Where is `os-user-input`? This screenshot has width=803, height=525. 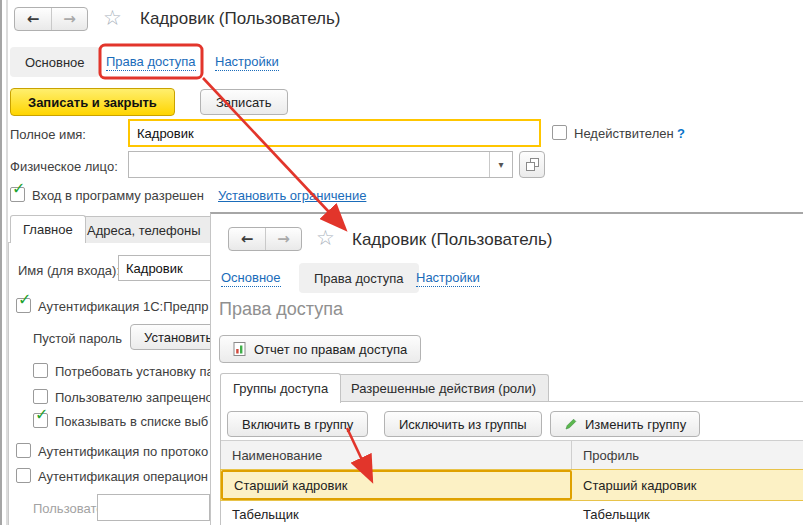
os-user-input is located at coordinates (154, 508).